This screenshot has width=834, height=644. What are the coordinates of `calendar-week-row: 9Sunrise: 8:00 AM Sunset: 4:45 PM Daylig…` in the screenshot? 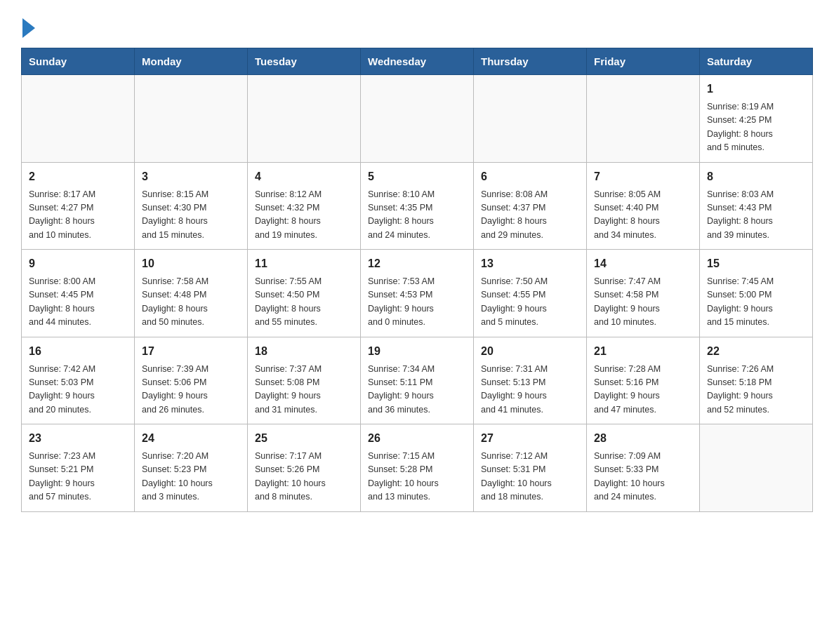 It's located at (417, 293).